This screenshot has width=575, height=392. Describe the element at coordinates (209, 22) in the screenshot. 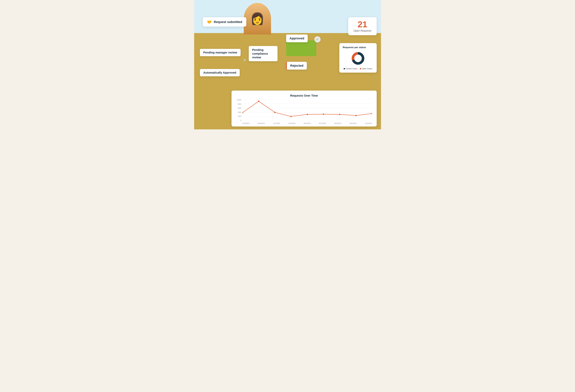

I see `handshake-icon: 🤝` at that location.